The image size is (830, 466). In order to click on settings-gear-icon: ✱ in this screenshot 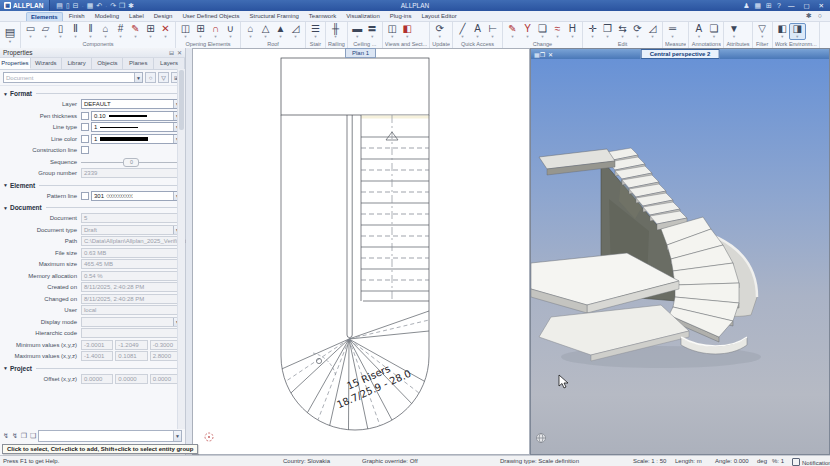, I will do `click(809, 16)`.